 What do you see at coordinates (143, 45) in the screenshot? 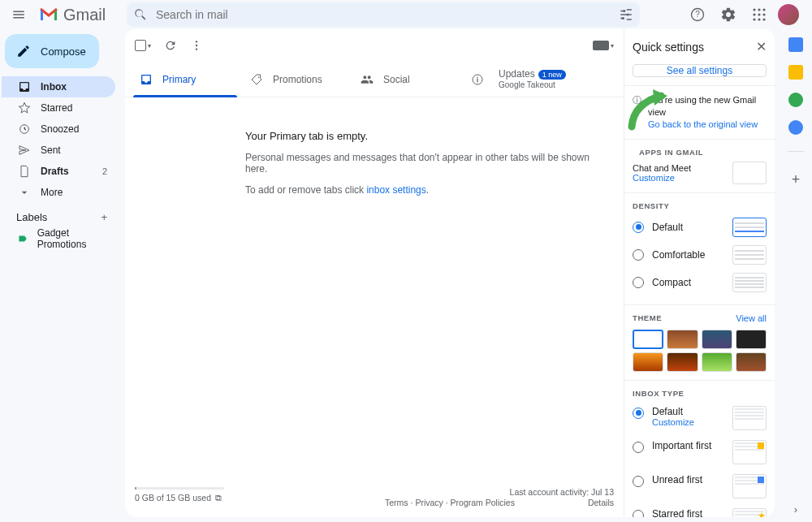
I see `select-all-checkbox: ▾` at bounding box center [143, 45].